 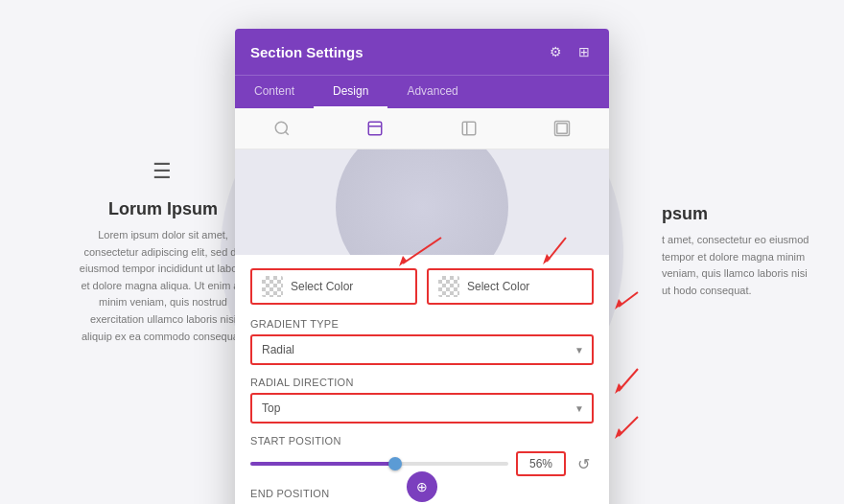 I want to click on tab-advanced: Advanced, so click(x=432, y=92).